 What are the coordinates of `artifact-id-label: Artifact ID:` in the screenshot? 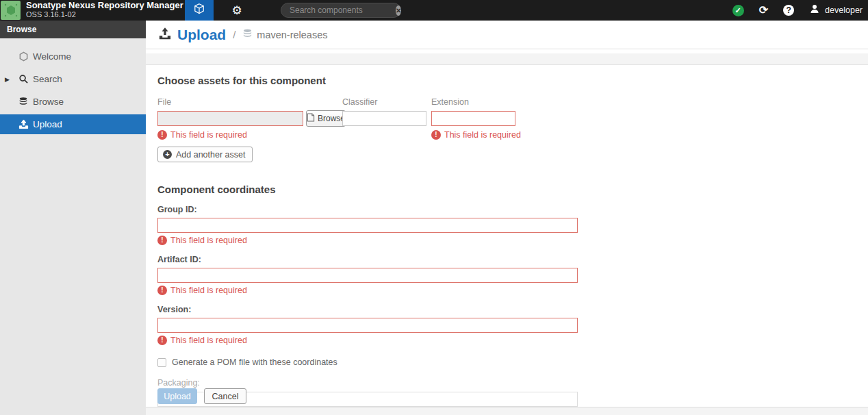 It's located at (513, 260).